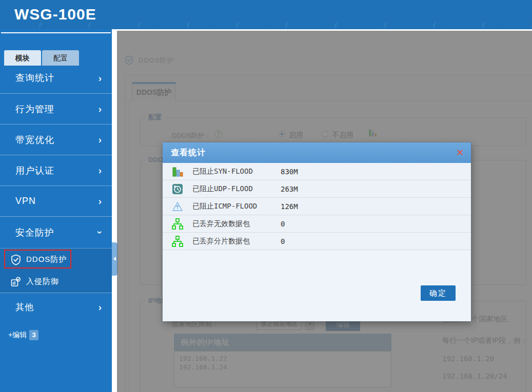 The height and width of the screenshot is (392, 532). Describe the element at coordinates (266, 14) in the screenshot. I see `app-header: WSG-100E` at that location.